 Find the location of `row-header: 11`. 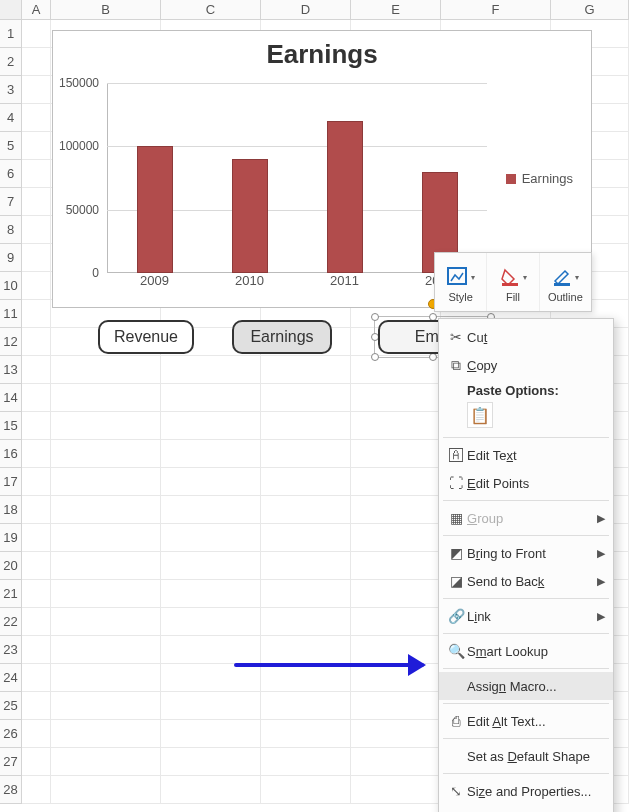

row-header: 11 is located at coordinates (11, 314).